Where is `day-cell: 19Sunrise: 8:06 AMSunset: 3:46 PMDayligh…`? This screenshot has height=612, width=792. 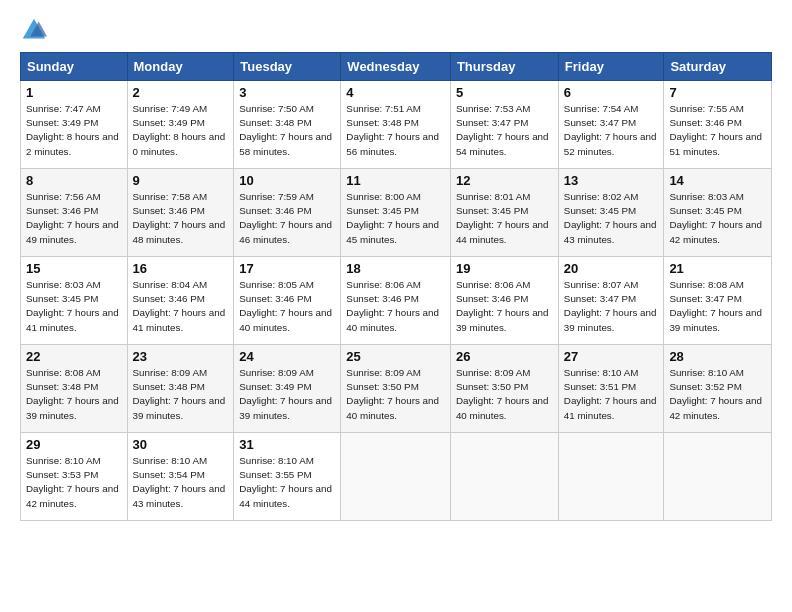
day-cell: 19Sunrise: 8:06 AMSunset: 3:46 PMDayligh… is located at coordinates (504, 301).